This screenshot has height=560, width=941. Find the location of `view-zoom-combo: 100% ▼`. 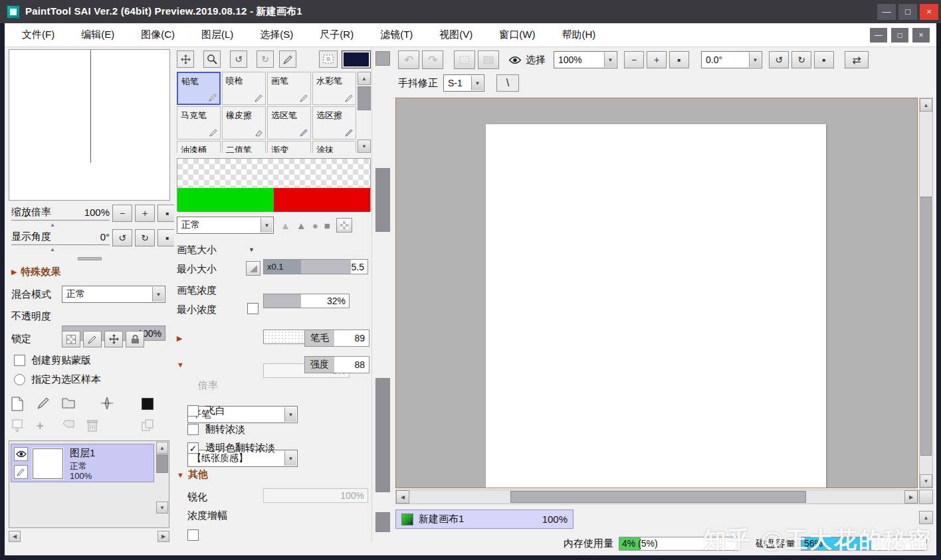

view-zoom-combo: 100% ▼ is located at coordinates (585, 60).